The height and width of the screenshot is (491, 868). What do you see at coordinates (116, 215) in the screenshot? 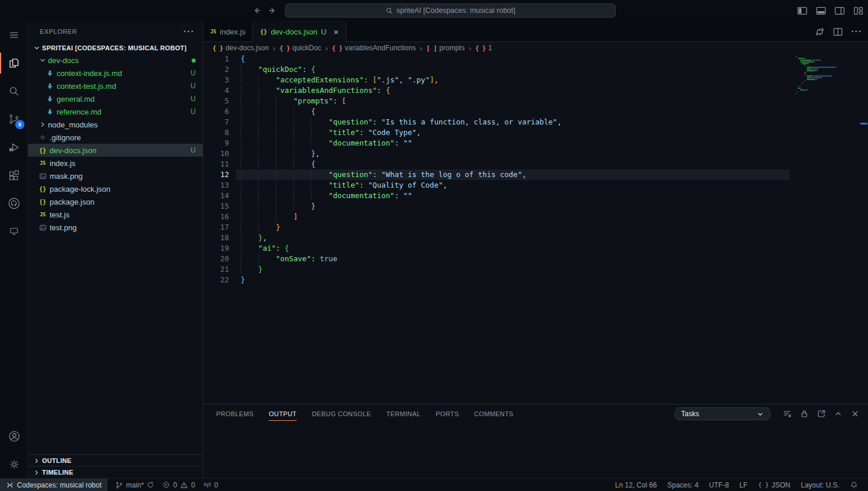
I see `tree-item-test-js: JStest.js` at bounding box center [116, 215].